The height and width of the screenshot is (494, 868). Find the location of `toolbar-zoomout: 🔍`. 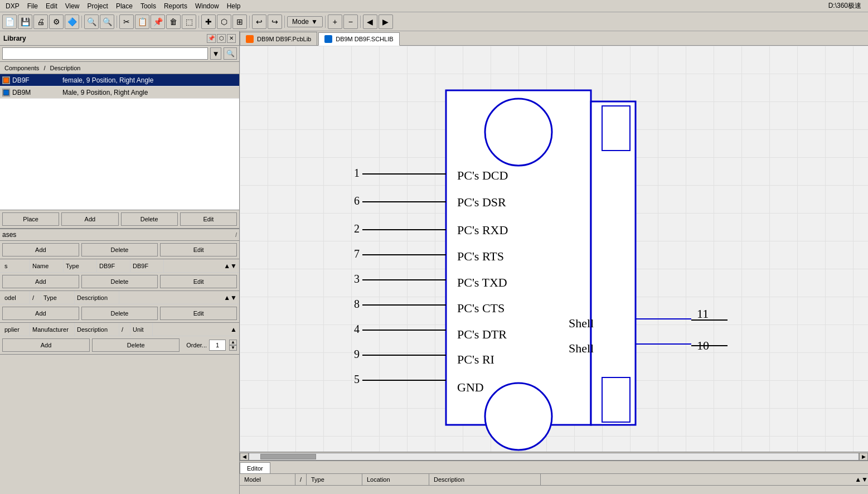

toolbar-zoomout: 🔍 is located at coordinates (107, 22).